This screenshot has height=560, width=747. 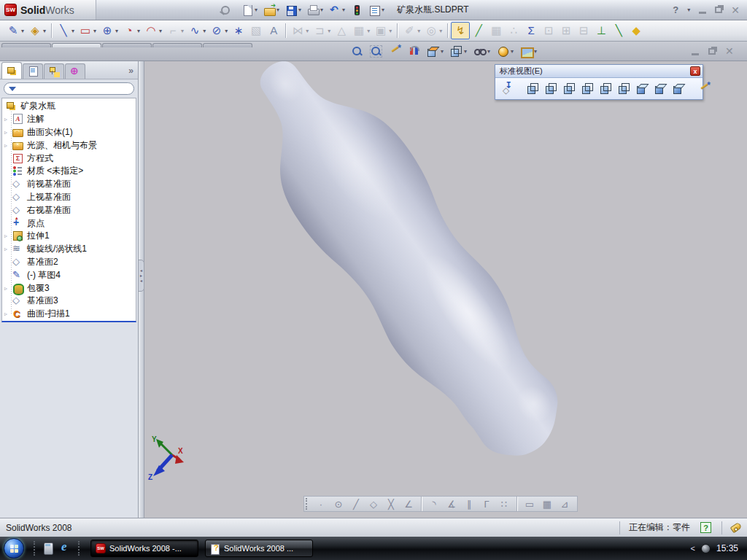 I want to click on explode-blocks-button: ⊟, so click(x=584, y=31).